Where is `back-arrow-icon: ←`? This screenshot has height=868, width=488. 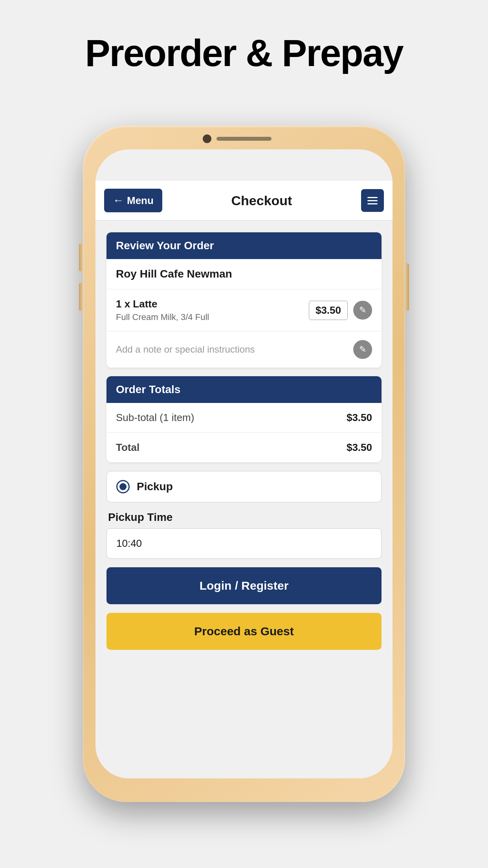 back-arrow-icon: ← is located at coordinates (118, 200).